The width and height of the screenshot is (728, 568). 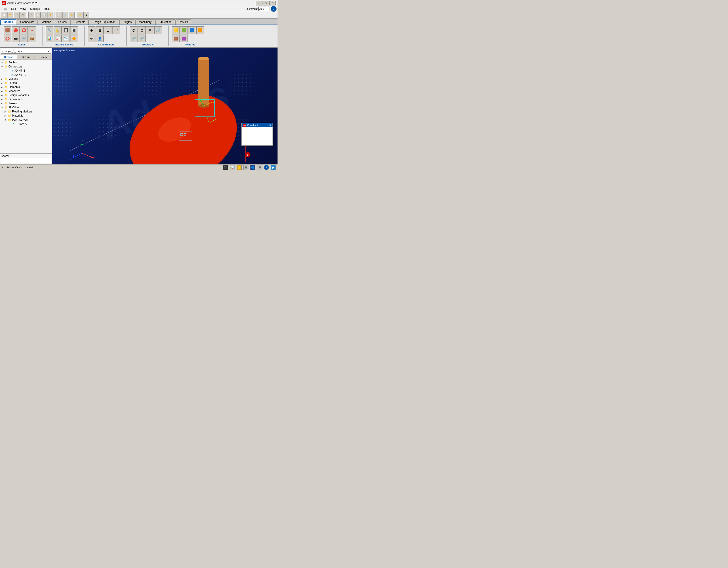 I want to click on feature-icon2: 🟩, so click(x=184, y=30).